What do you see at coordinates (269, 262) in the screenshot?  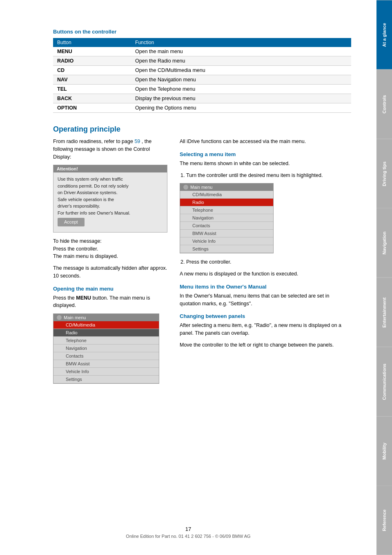 I see `step-2: Press the controller.` at bounding box center [269, 262].